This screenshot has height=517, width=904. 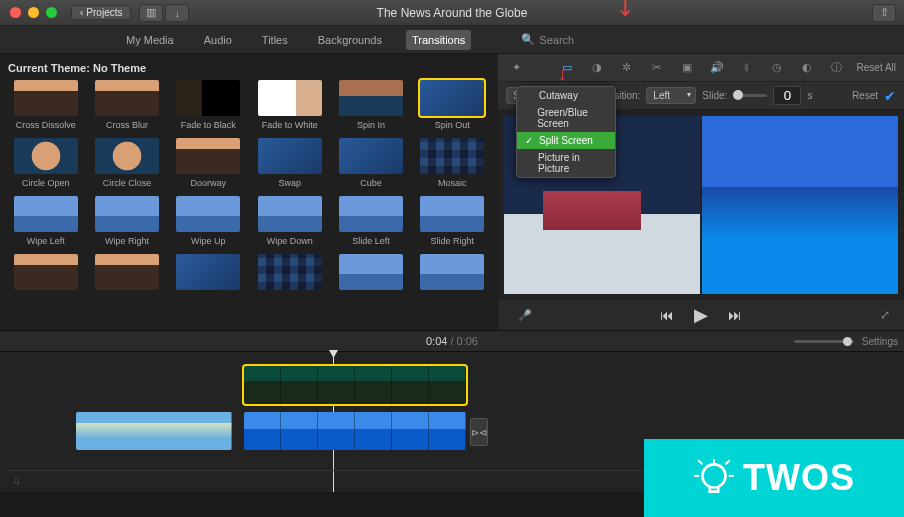 I want to click on magic-wand-button: ✦, so click(x=516, y=68).